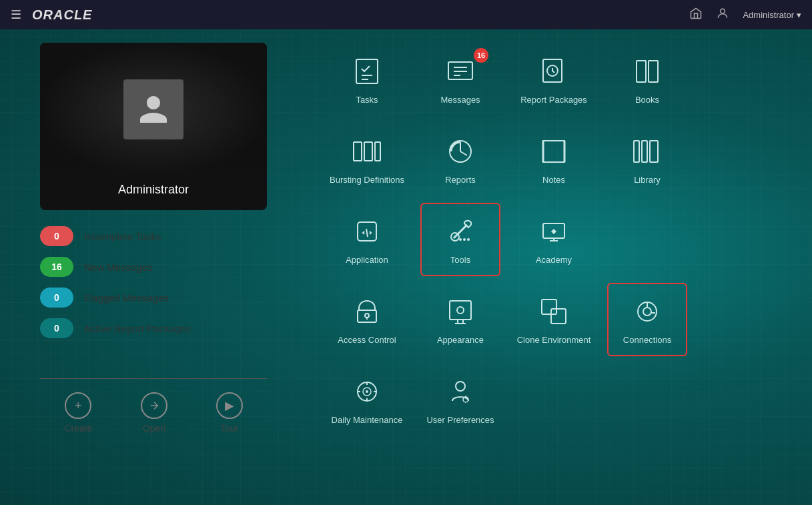 The height and width of the screenshot is (505, 812). What do you see at coordinates (367, 159) in the screenshot?
I see `grid-item-bursting-definitions: Bursting Definitions` at bounding box center [367, 159].